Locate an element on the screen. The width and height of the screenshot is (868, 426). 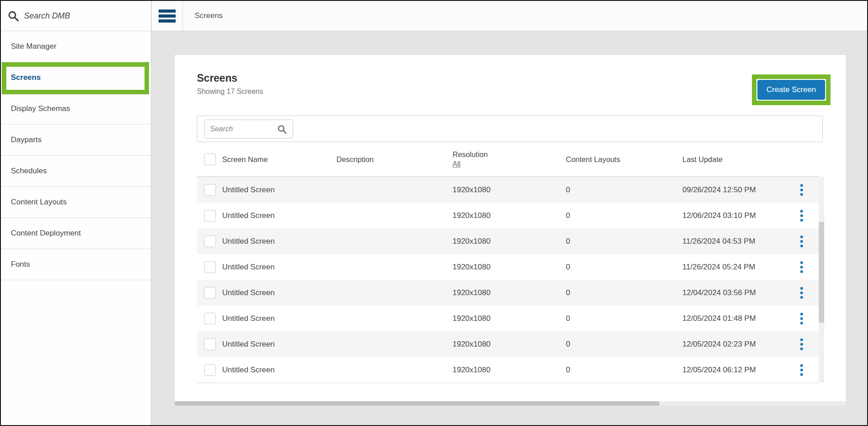
table-row: Untitled Screen 1920x1080 0 12/04/2024 0… is located at coordinates (508, 292).